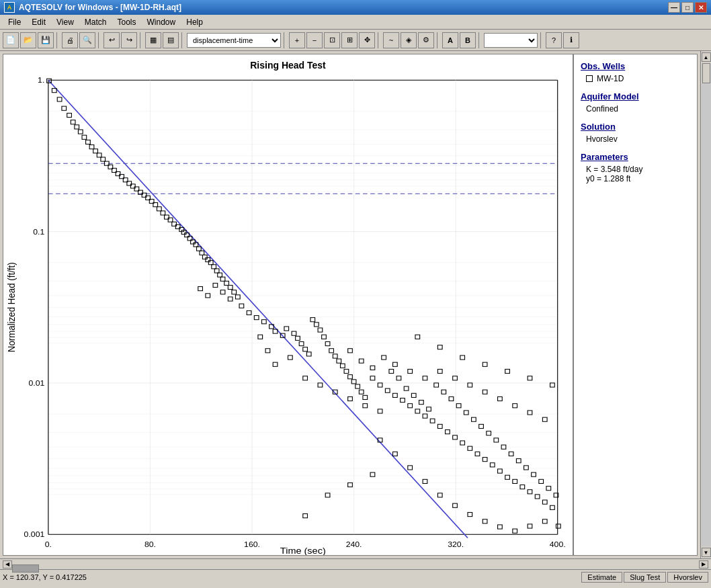  I want to click on y-axis-label: Normalized Head (ft/ft), so click(11, 307).